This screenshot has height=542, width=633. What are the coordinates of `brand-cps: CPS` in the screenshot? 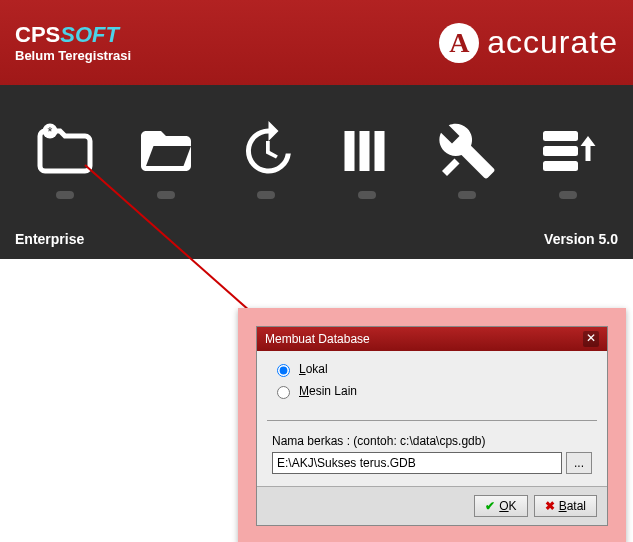 It's located at (38, 34).